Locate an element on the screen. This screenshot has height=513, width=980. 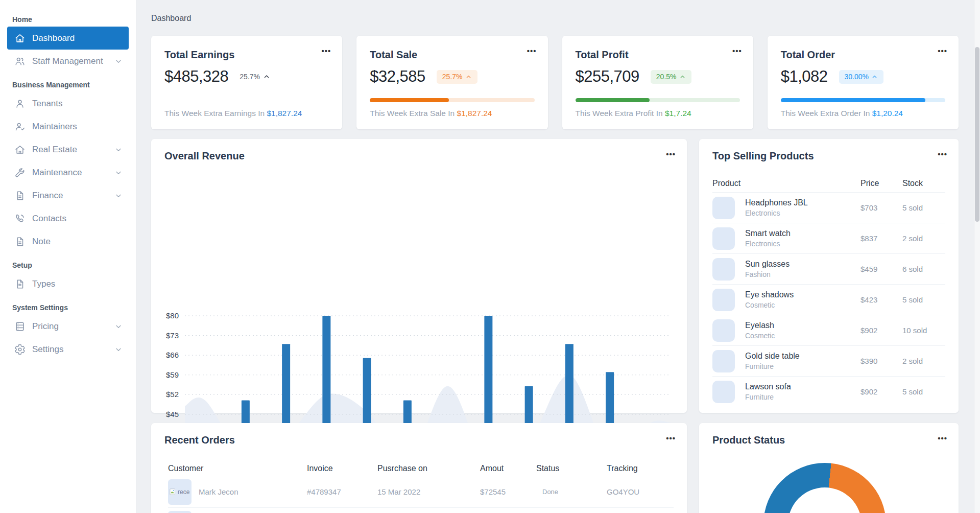
sidebar-section-home: Home is located at coordinates (68, 21).